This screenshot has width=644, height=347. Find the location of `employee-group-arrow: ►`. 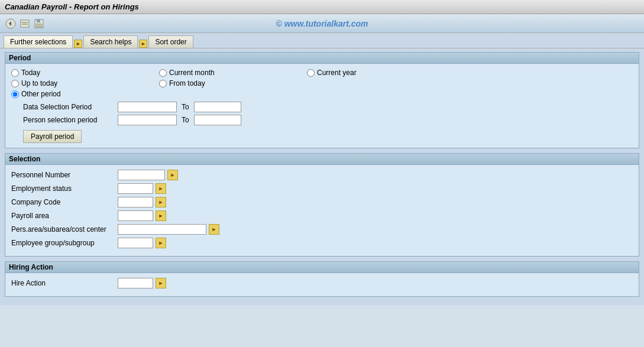

employee-group-arrow: ► is located at coordinates (161, 243).